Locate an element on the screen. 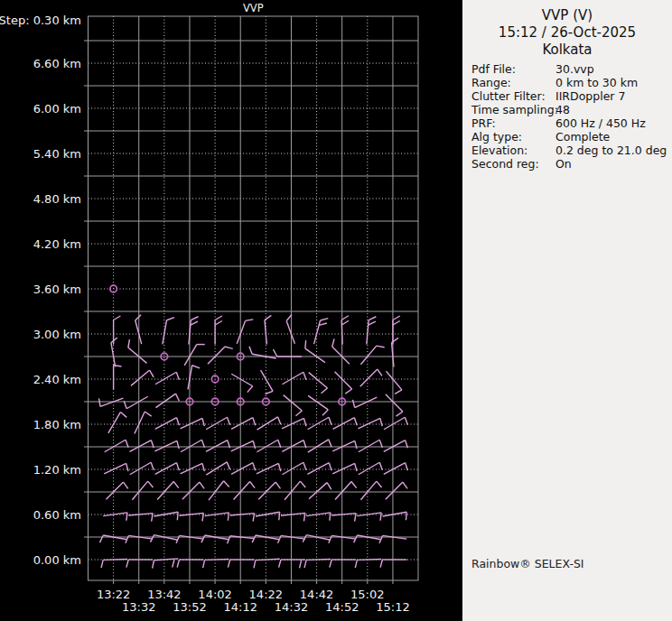 This screenshot has width=672, height=621. y-axis-label: 2.40 km is located at coordinates (58, 379).